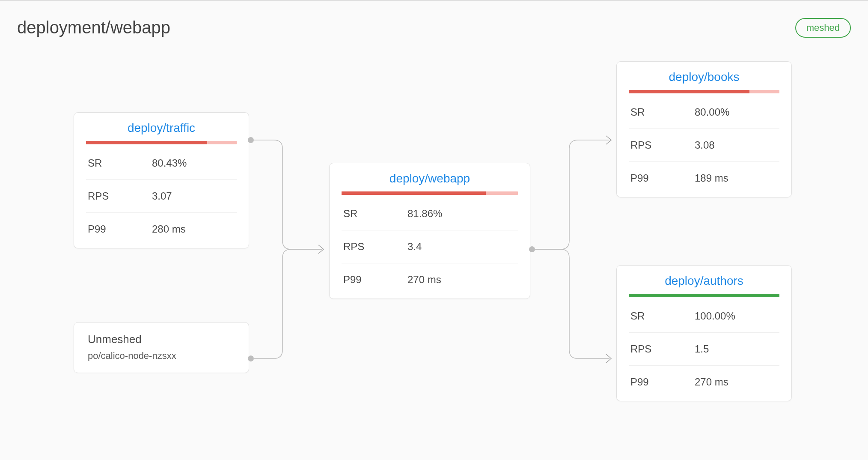 Image resolution: width=868 pixels, height=460 pixels. Describe the element at coordinates (704, 316) in the screenshot. I see `metric-row-sr: SR 100.00%` at that location.